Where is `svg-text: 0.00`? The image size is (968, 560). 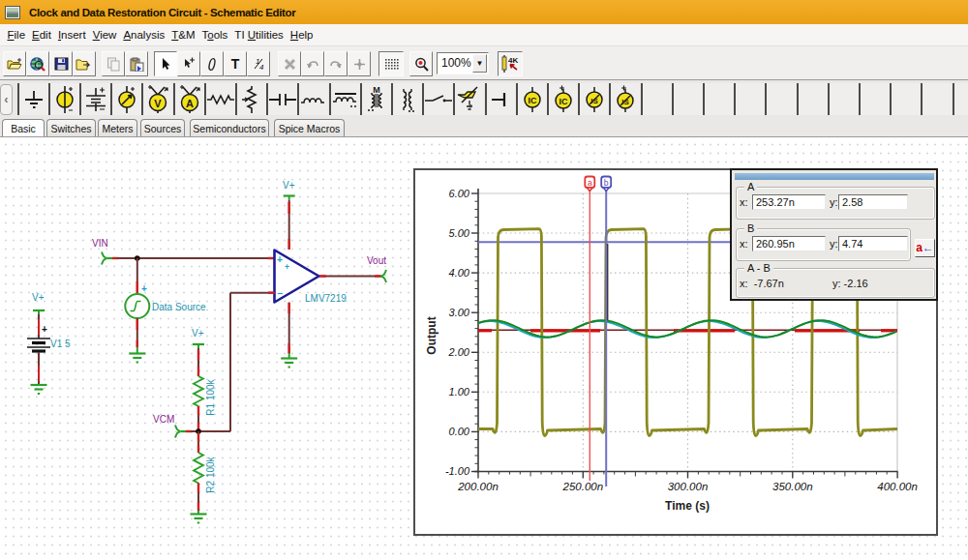
svg-text: 0.00 is located at coordinates (460, 431).